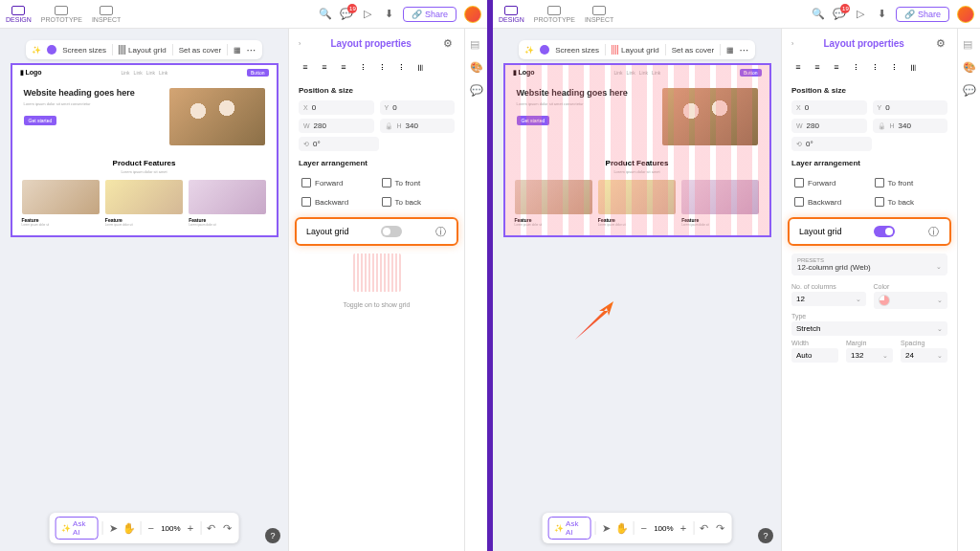  Describe the element at coordinates (720, 528) in the screenshot. I see `redo-icon: ↷` at that location.